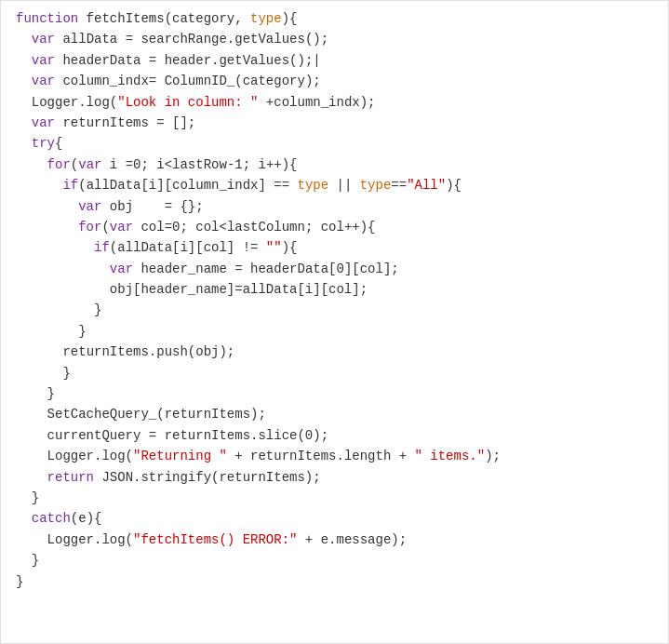  What do you see at coordinates (335, 60) in the screenshot?
I see `code-line: var headerData = header.getValues();|` at bounding box center [335, 60].